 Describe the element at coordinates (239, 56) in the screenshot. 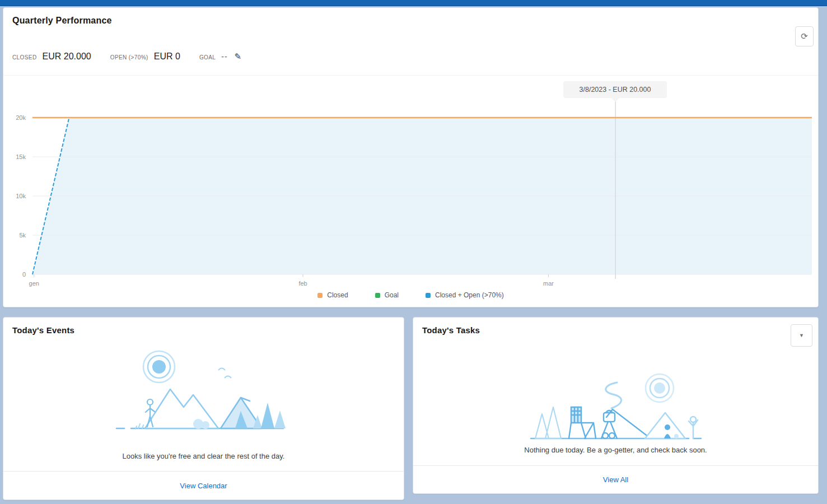

I see `edit-goal-pencil-icon: ✎` at that location.